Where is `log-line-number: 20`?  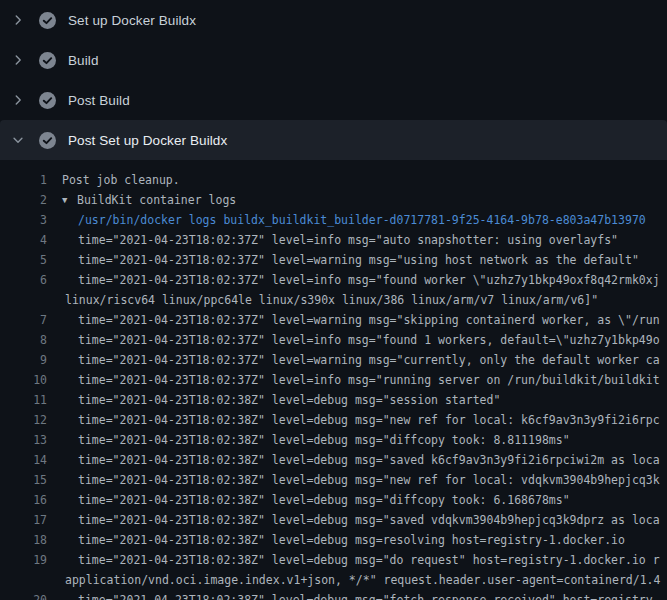 log-line-number: 20 is located at coordinates (24, 595).